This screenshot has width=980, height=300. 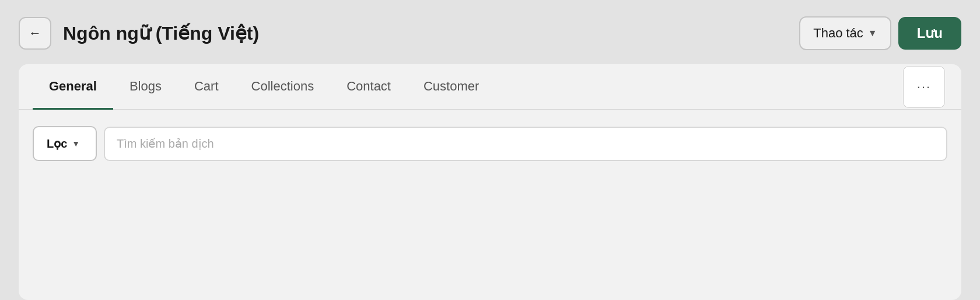 What do you see at coordinates (73, 88) in the screenshot?
I see `tab-general: General` at bounding box center [73, 88].